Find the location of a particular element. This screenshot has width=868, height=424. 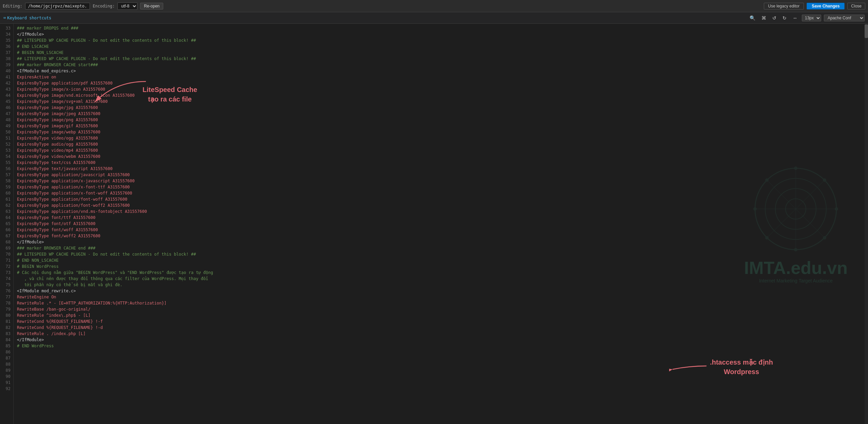

code-line: tới phần này có thể sẽ bị mất và ghi đè. is located at coordinates (441, 285).